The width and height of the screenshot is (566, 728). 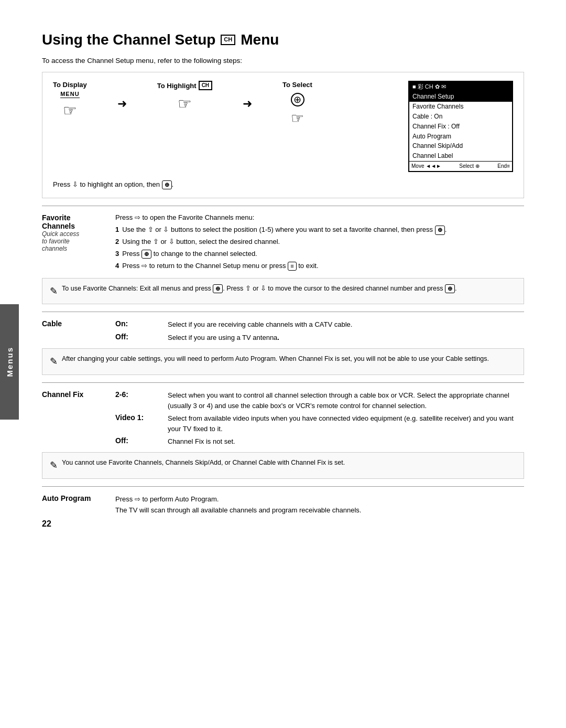 I want to click on channel-fix-section: Channel Fix 2-6: Select when you want to…, so click(x=283, y=419).